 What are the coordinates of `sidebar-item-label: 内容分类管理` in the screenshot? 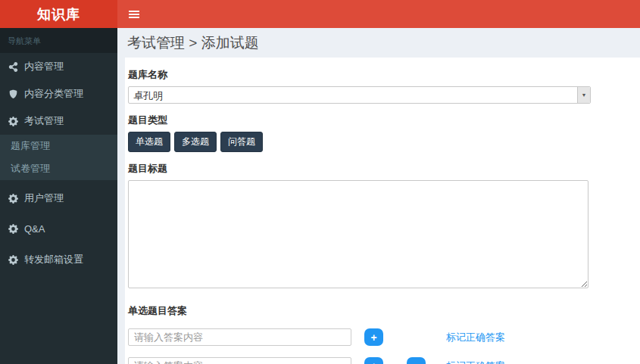 It's located at (54, 94).